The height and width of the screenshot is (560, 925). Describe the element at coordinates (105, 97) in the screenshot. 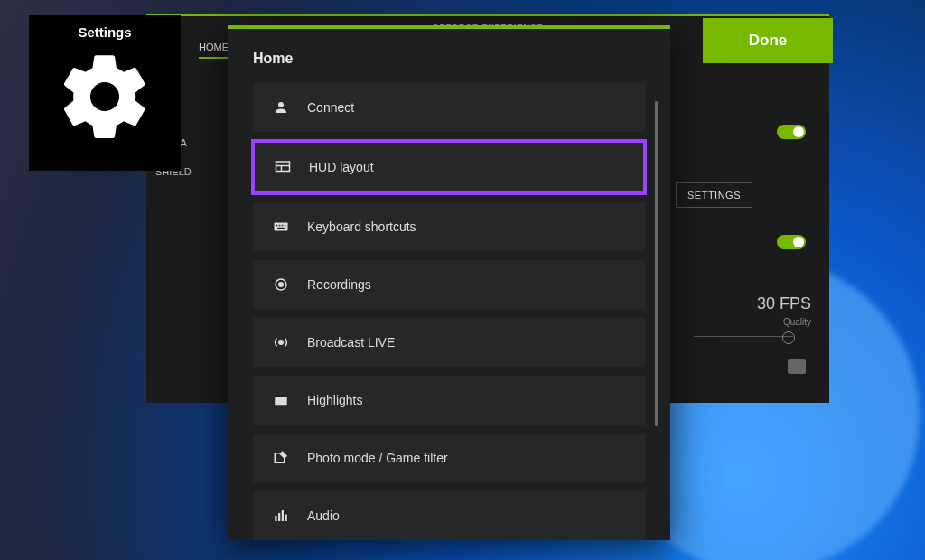

I see `gear-icon` at that location.